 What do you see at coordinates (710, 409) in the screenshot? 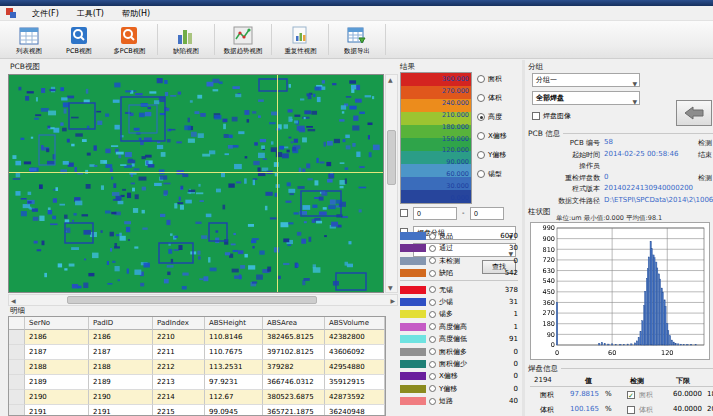
I see `pad-upper-limit: 200.` at bounding box center [710, 409].